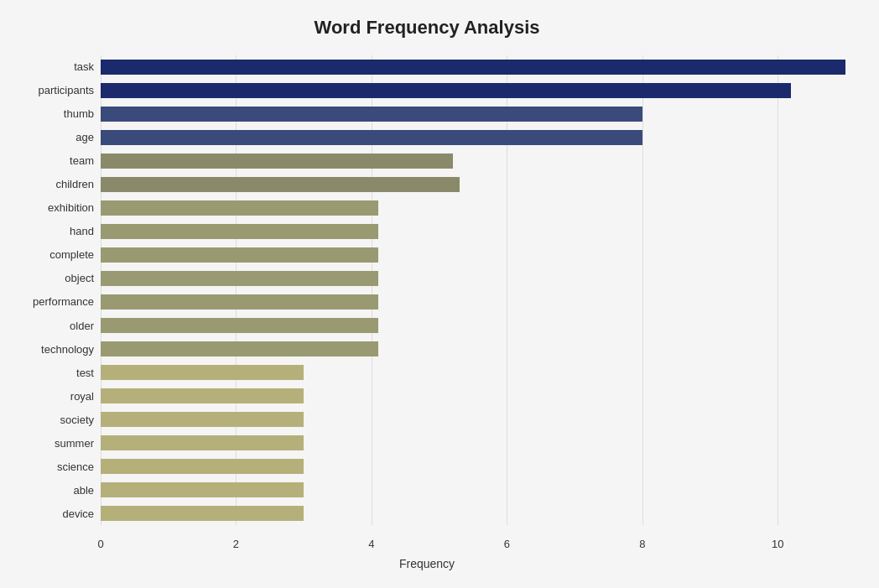 This screenshot has width=879, height=588. What do you see at coordinates (55, 325) in the screenshot?
I see `y-label: older` at bounding box center [55, 325].